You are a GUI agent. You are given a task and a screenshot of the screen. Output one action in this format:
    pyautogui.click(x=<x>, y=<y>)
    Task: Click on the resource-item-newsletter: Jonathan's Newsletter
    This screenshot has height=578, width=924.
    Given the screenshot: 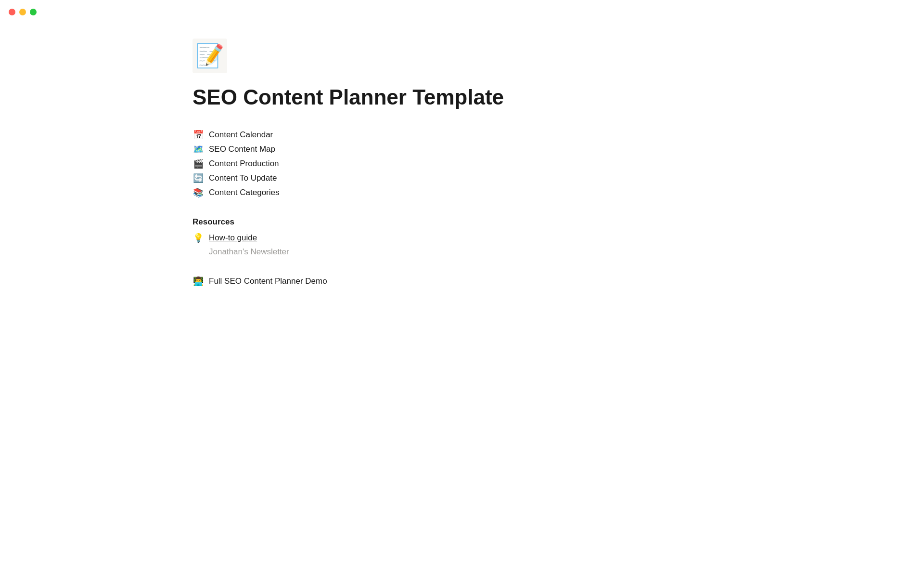 What is the action you would take?
    pyautogui.click(x=390, y=252)
    